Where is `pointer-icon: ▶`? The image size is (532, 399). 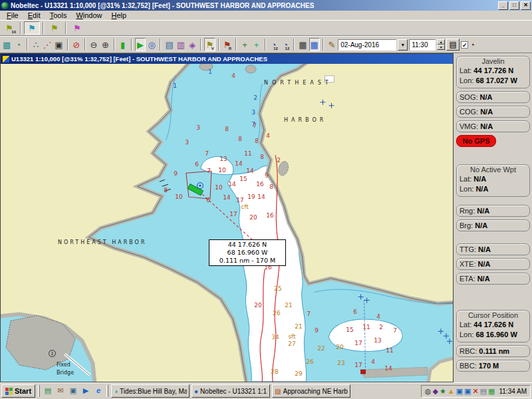
pointer-icon: ▶ is located at coordinates (140, 45).